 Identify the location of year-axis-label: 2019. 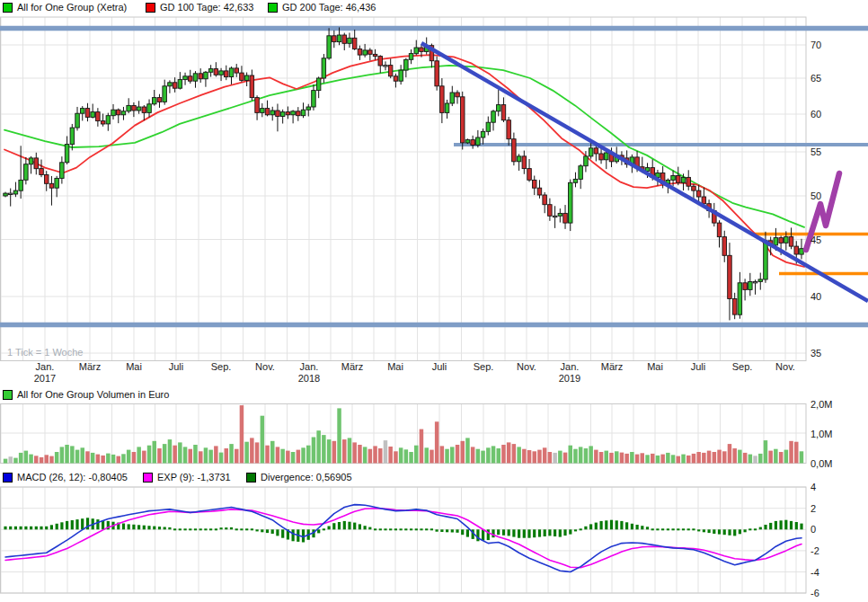
(570, 378).